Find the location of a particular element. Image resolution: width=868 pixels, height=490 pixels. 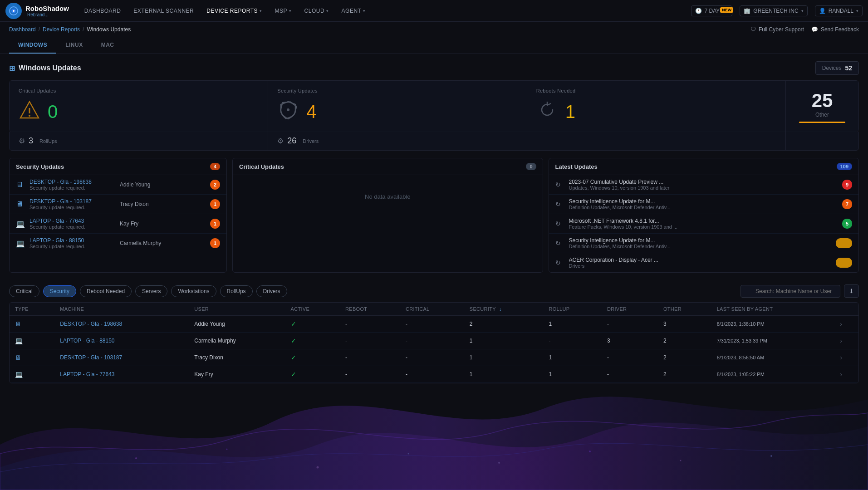

update-row-1: ↻ Security Intelligence Update for M... … is located at coordinates (704, 204).